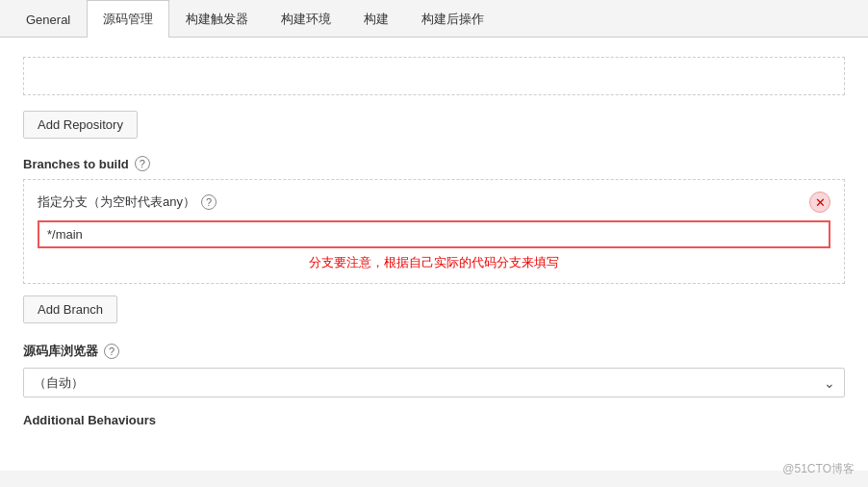 The image size is (868, 487). Describe the element at coordinates (61, 351) in the screenshot. I see `source-browser-label: 源码库浏览器` at that location.